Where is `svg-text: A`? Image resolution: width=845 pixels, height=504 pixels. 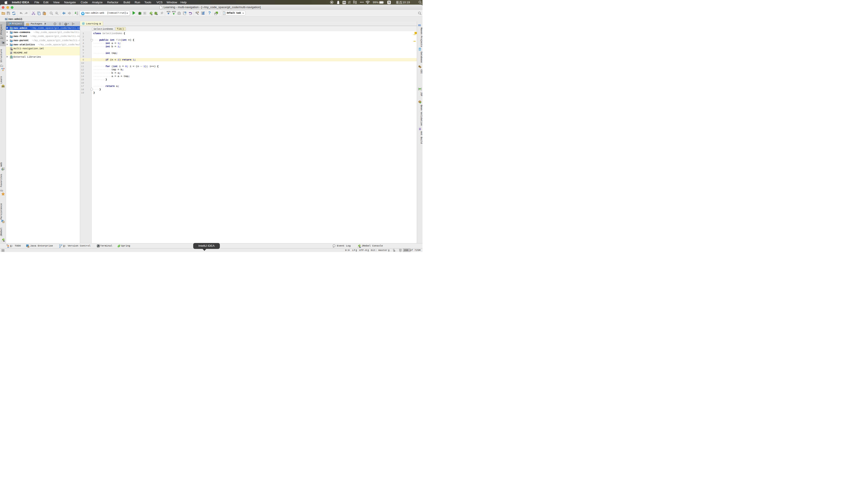 svg-text: A is located at coordinates (56, 13).